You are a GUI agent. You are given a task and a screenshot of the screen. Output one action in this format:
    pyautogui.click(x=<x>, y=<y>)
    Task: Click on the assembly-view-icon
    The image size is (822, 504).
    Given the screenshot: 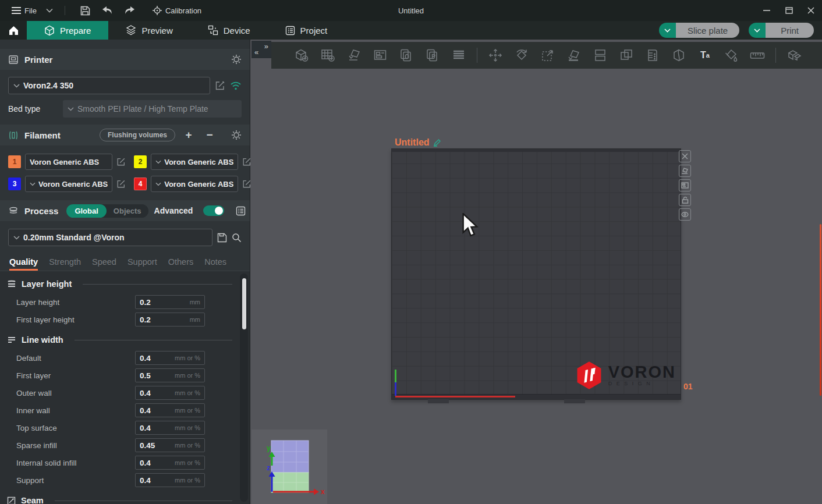 What is the action you would take?
    pyautogui.click(x=794, y=55)
    